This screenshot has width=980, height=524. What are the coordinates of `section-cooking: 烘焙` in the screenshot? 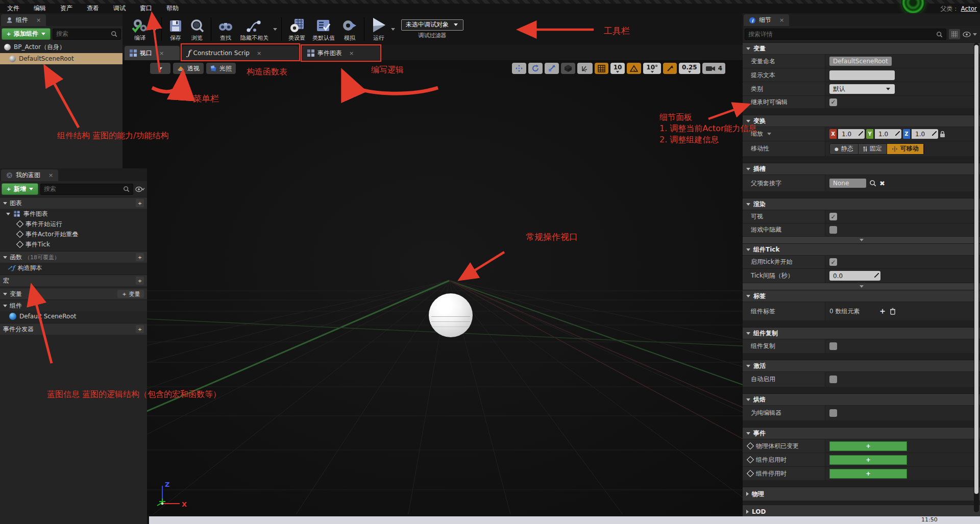 It's located at (862, 399).